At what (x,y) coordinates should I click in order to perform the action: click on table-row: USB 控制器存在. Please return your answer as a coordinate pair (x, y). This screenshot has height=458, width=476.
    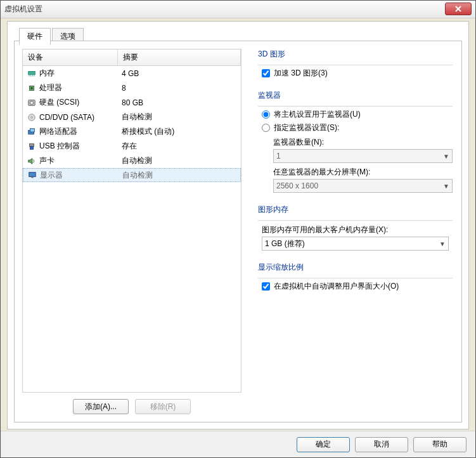
    Looking at the image, I should click on (132, 146).